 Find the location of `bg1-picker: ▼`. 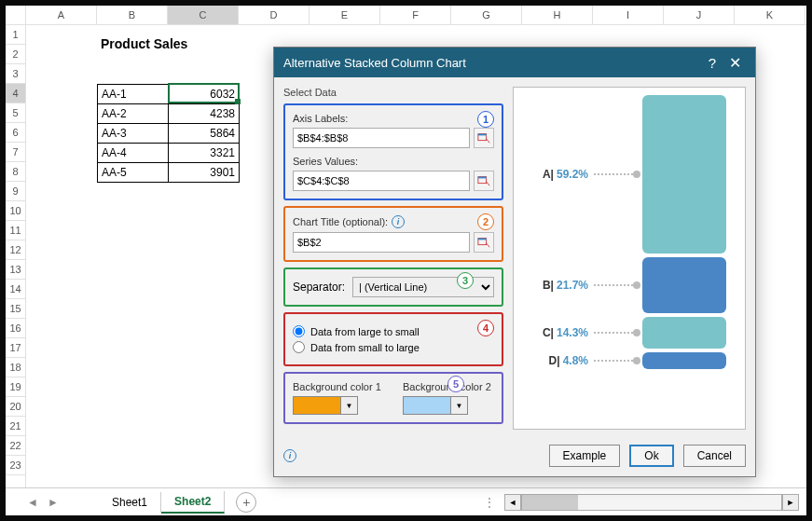

bg1-picker: ▼ is located at coordinates (338, 405).